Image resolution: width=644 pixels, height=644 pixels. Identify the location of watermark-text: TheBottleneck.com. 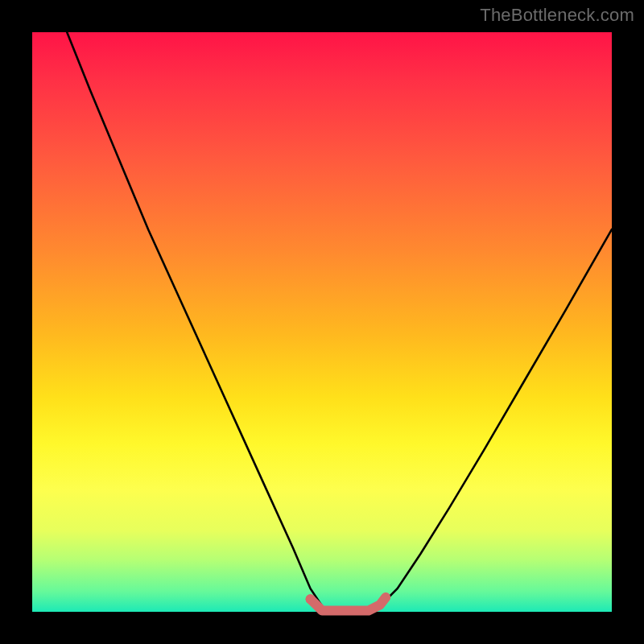
(557, 15).